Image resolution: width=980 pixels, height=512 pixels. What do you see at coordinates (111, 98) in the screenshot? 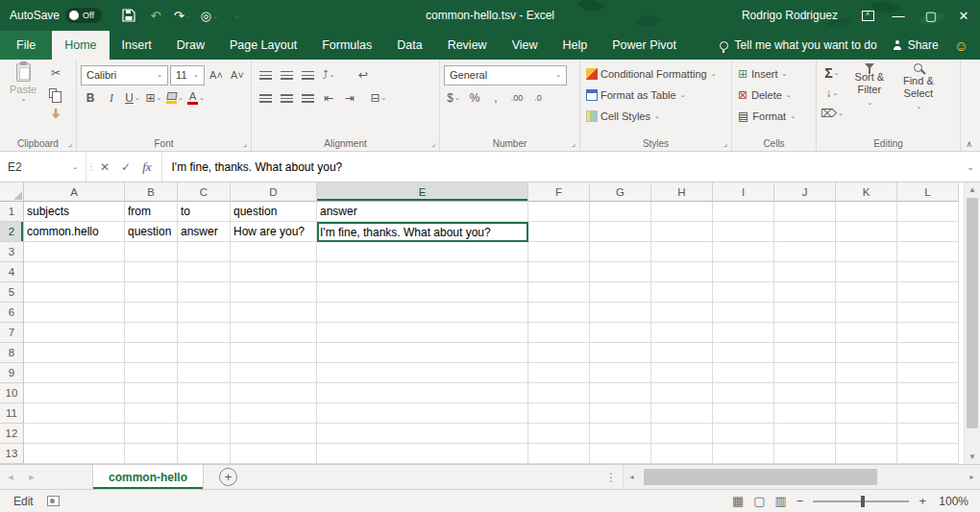
I see `italic-button: I` at bounding box center [111, 98].